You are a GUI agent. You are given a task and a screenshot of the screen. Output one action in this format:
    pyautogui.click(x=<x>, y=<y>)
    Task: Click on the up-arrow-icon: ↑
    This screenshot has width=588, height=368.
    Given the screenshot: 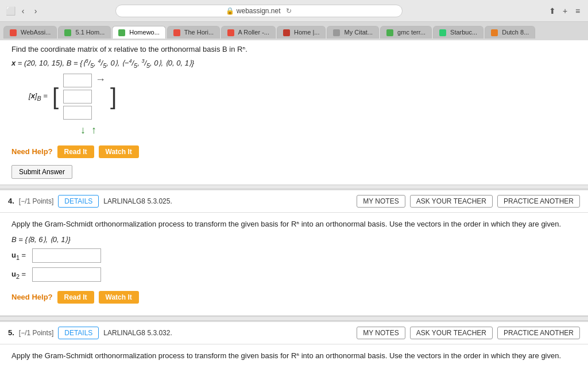 What is the action you would take?
    pyautogui.click(x=94, y=130)
    